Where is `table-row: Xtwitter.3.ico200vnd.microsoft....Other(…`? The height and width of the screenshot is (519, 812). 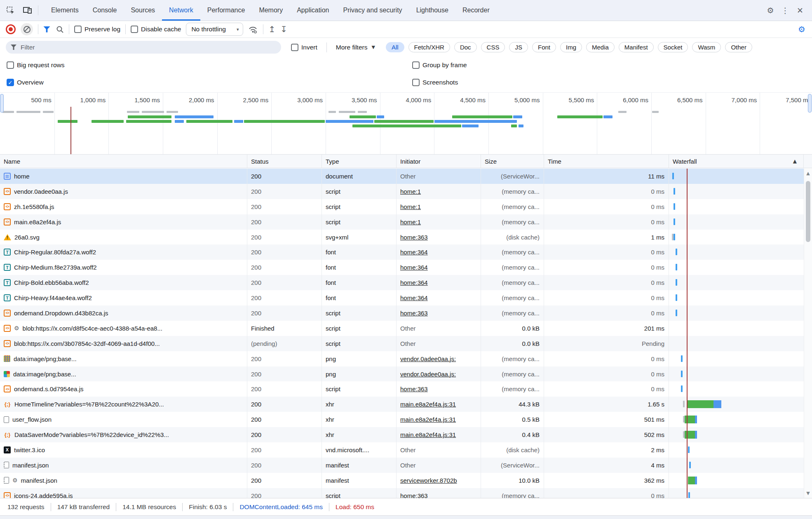
table-row: Xtwitter.3.ico200vnd.microsoft....Other(… is located at coordinates (406, 450).